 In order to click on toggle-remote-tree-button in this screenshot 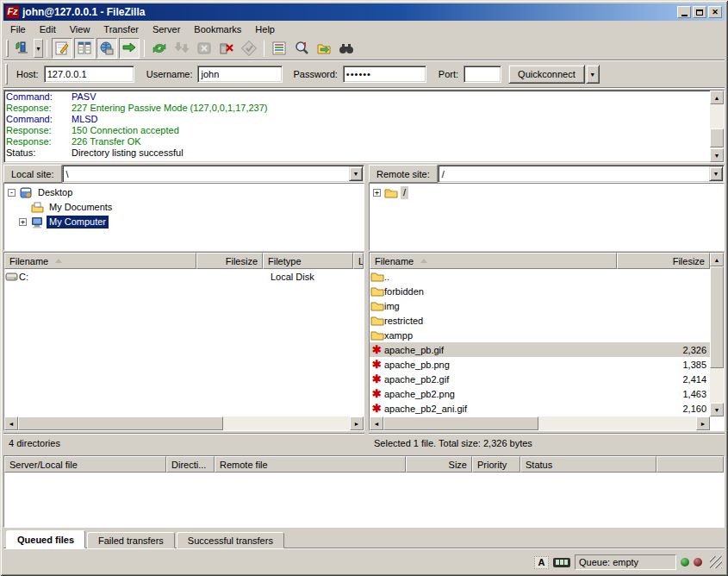, I will do `click(107, 48)`.